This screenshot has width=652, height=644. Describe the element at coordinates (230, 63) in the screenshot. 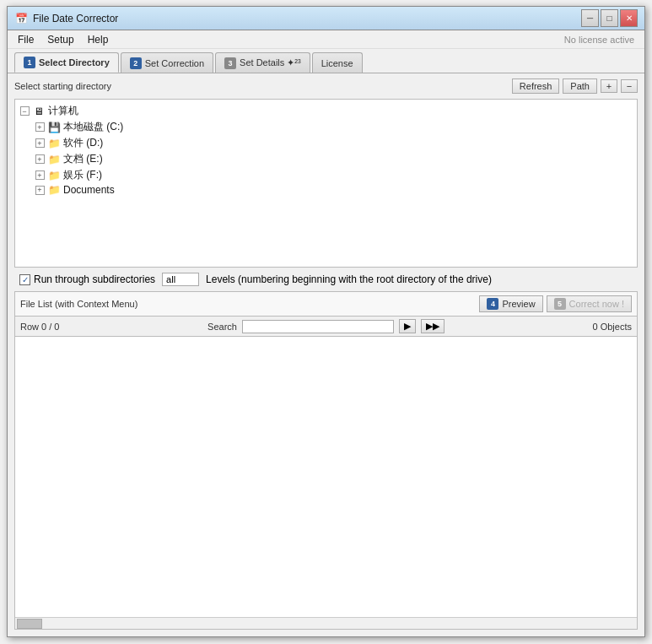

I see `tab-num-3: 3` at that location.